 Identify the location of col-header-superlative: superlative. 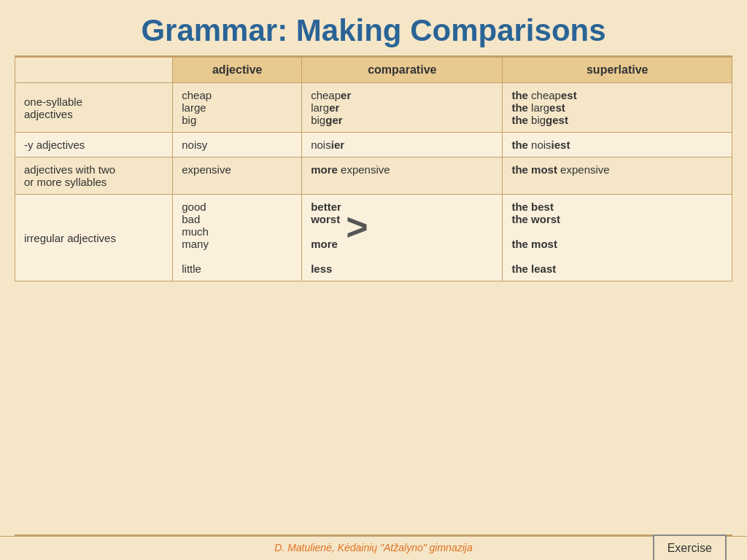
(617, 70).